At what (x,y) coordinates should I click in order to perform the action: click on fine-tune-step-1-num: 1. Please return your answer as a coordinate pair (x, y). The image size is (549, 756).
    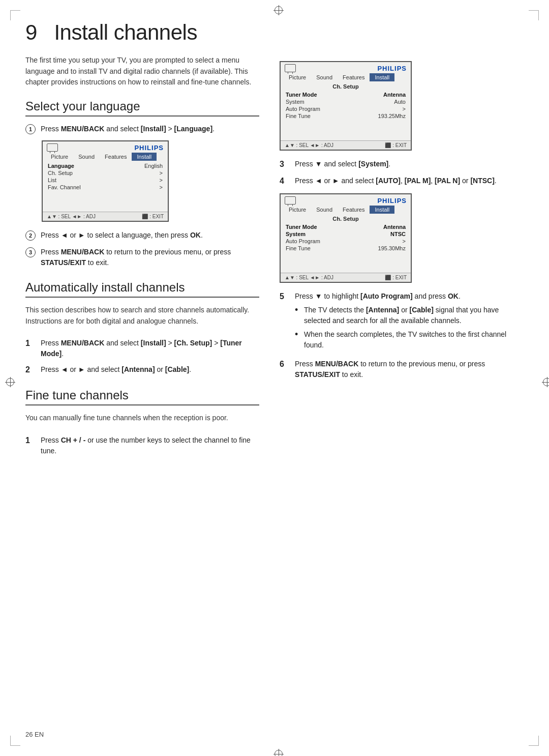
    Looking at the image, I should click on (30, 441).